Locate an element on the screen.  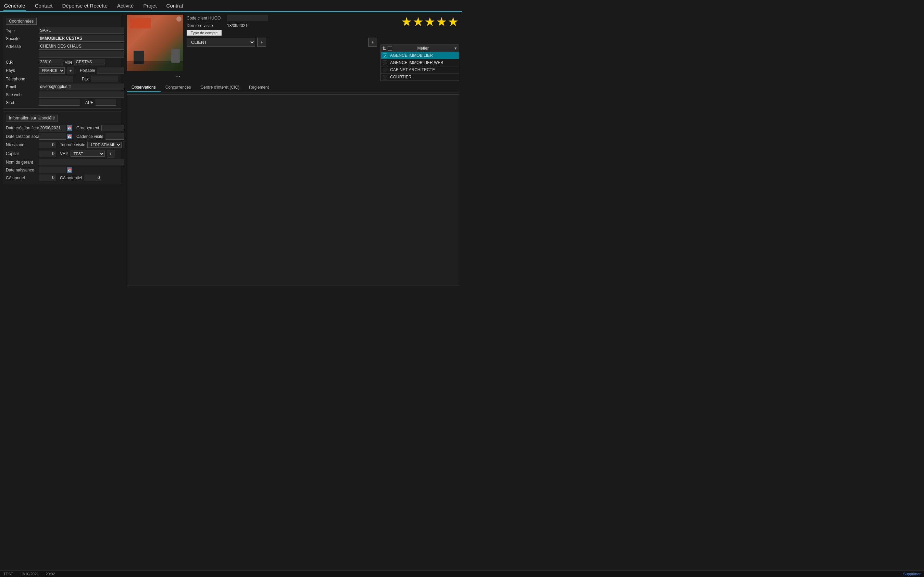
metier-item-1: AGENCE IMMOBILIER WEB is located at coordinates (420, 63).